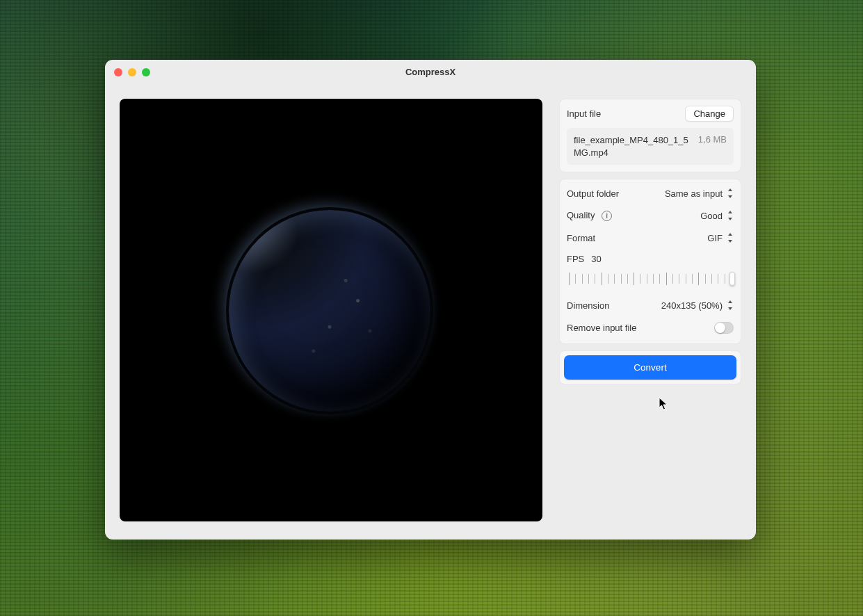  What do you see at coordinates (650, 367) in the screenshot?
I see `convert-panel: Convert` at bounding box center [650, 367].